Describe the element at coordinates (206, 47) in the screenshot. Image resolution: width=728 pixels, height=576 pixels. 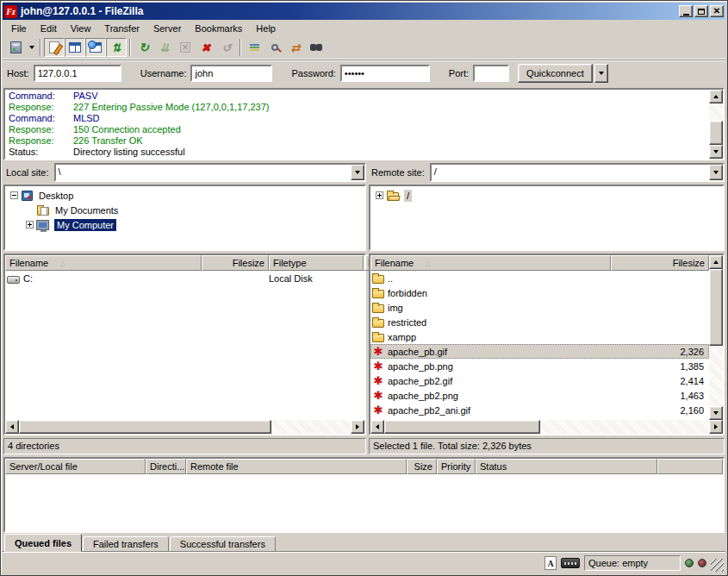
I see `disconnect-button` at that location.